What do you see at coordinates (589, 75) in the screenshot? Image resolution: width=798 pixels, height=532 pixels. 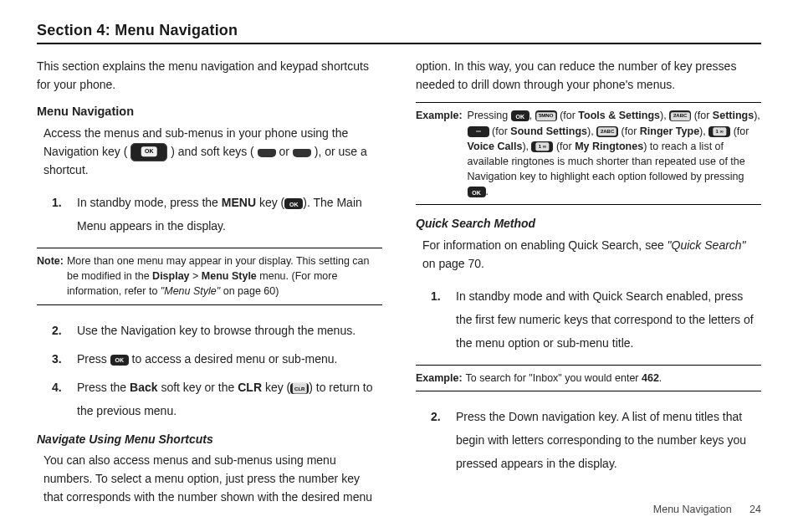 I see `continuation-text: option. In this way, you can reduce the …` at bounding box center [589, 75].